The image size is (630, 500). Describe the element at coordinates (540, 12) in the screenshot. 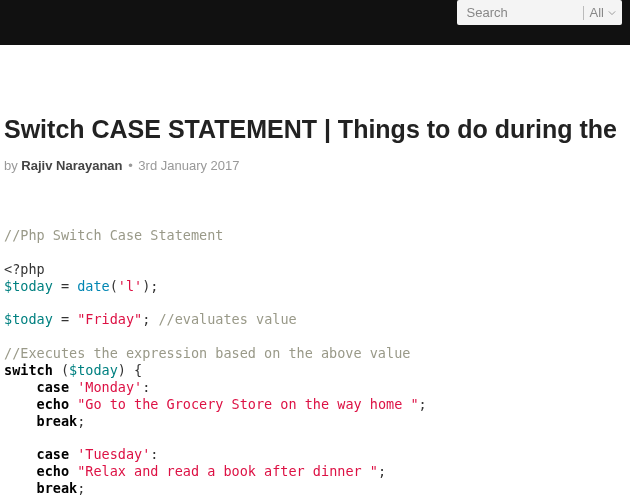

I see `search-box: All` at that location.